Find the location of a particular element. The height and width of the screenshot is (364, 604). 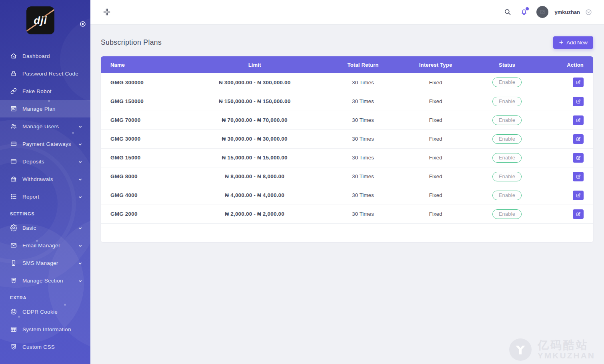

sidebar-item-report: Report is located at coordinates (45, 197).